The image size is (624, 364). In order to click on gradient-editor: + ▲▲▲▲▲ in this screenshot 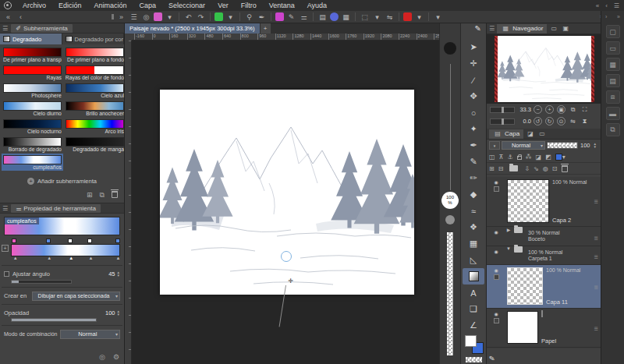, I will do `click(66, 250)`.